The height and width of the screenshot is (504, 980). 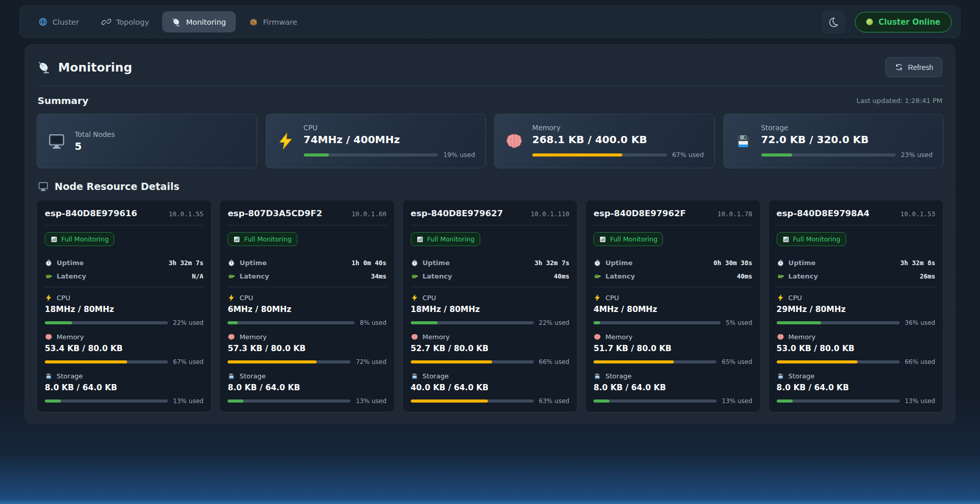 I want to click on uptime-row: Uptime 1h 0m 40s, so click(x=307, y=263).